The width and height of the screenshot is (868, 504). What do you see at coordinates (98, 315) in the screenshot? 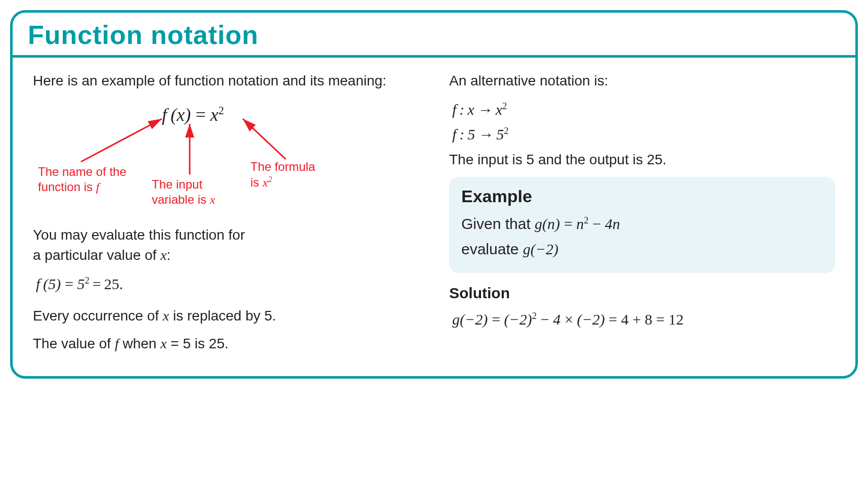
I see `replace-a: Every occurrence of` at bounding box center [98, 315].